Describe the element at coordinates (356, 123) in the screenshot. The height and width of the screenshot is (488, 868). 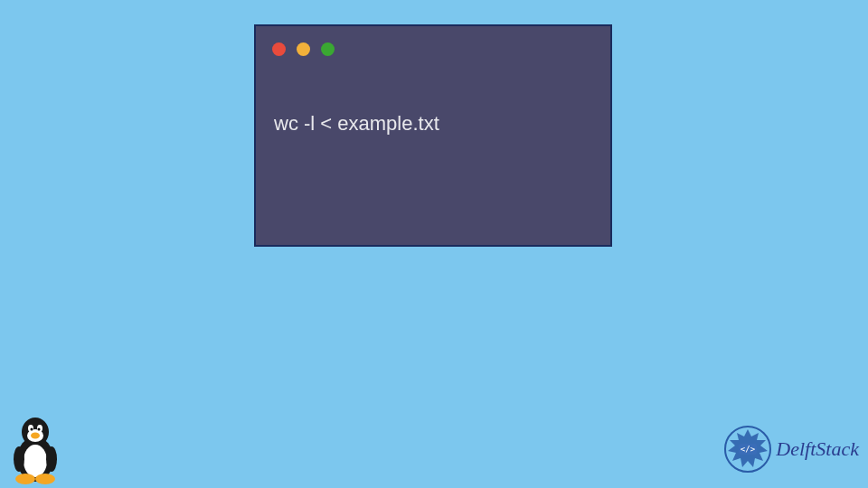
I see `command-text: wc -l < example.txt` at that location.